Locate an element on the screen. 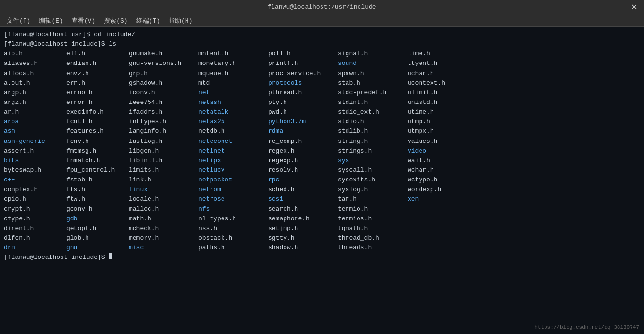 Image resolution: width=644 pixels, height=334 pixels. menu-help: 帮助(H) is located at coordinates (181, 21).